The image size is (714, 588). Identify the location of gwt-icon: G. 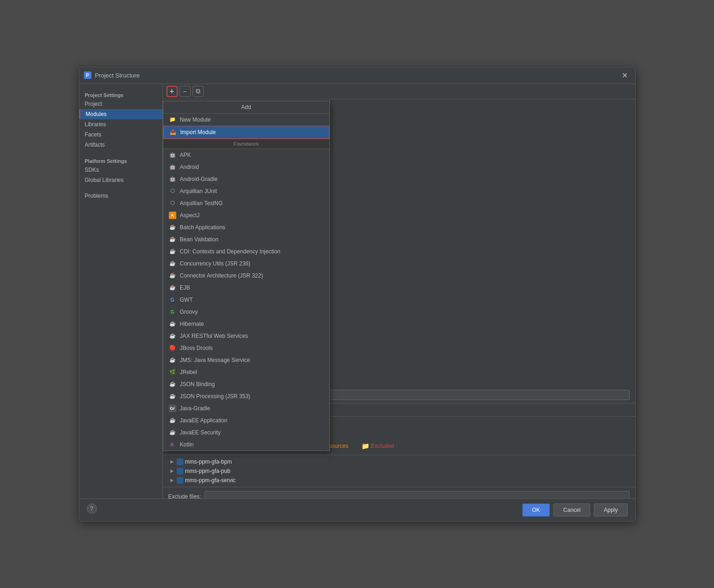
(173, 300).